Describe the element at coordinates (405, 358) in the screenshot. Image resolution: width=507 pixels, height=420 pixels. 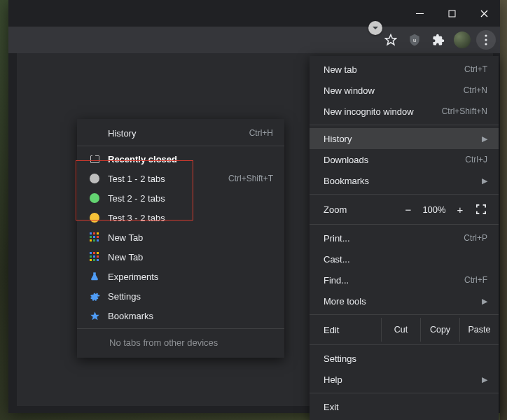
I see `menu-label: Settings` at that location.